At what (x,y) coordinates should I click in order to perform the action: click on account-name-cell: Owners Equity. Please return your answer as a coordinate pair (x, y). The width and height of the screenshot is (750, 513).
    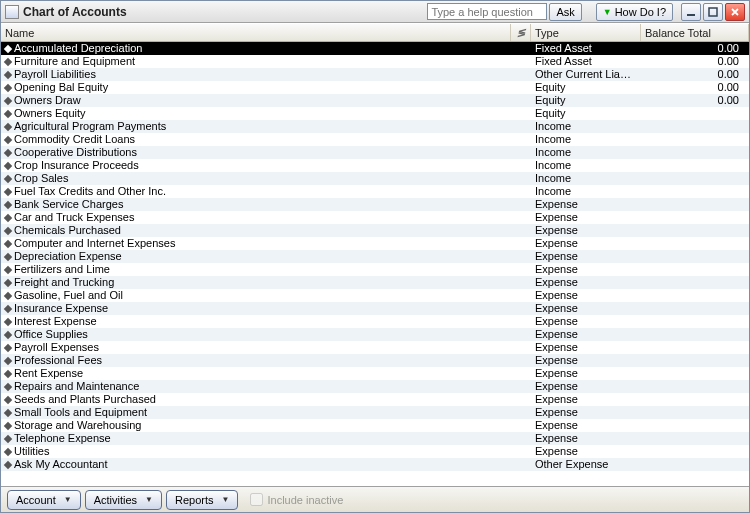
    Looking at the image, I should click on (256, 114).